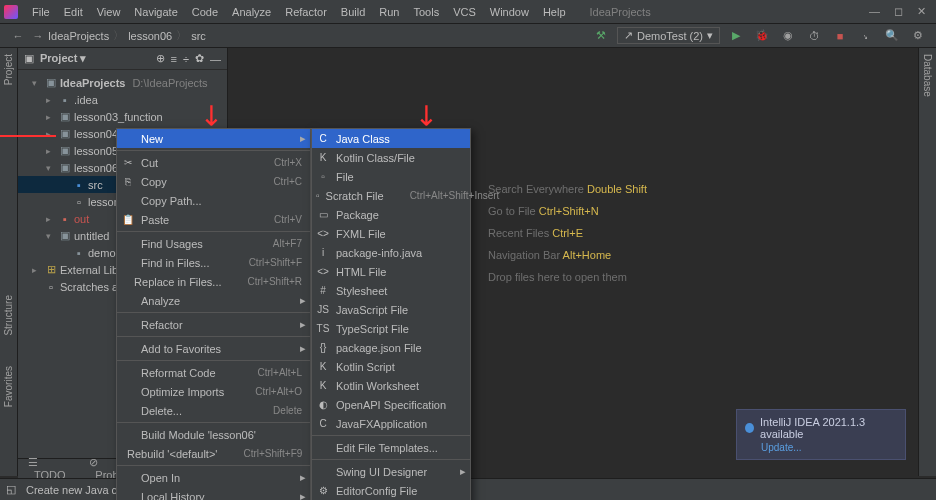  I want to click on tab-project: Project, so click(8, 70).